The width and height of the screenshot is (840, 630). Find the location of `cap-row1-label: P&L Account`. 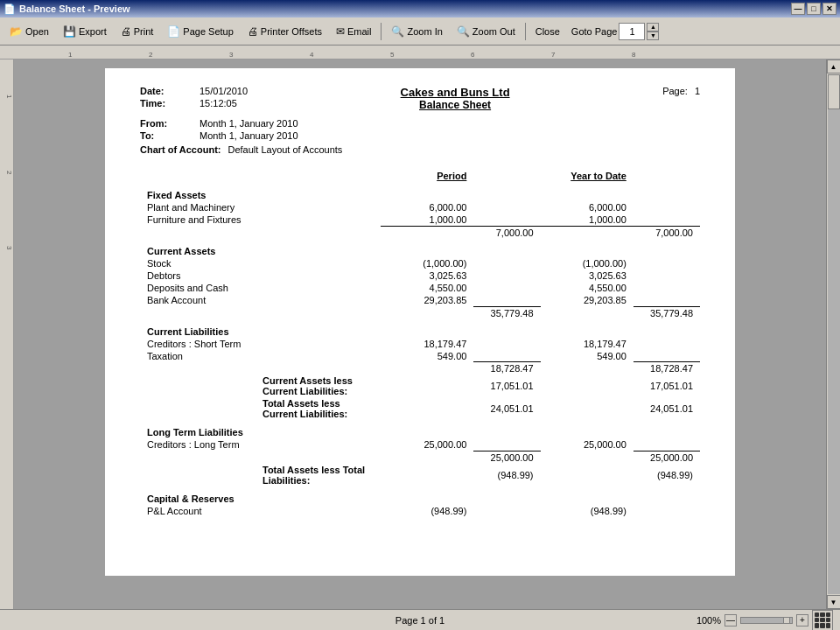

cap-row1-label: P&L Account is located at coordinates (261, 511).